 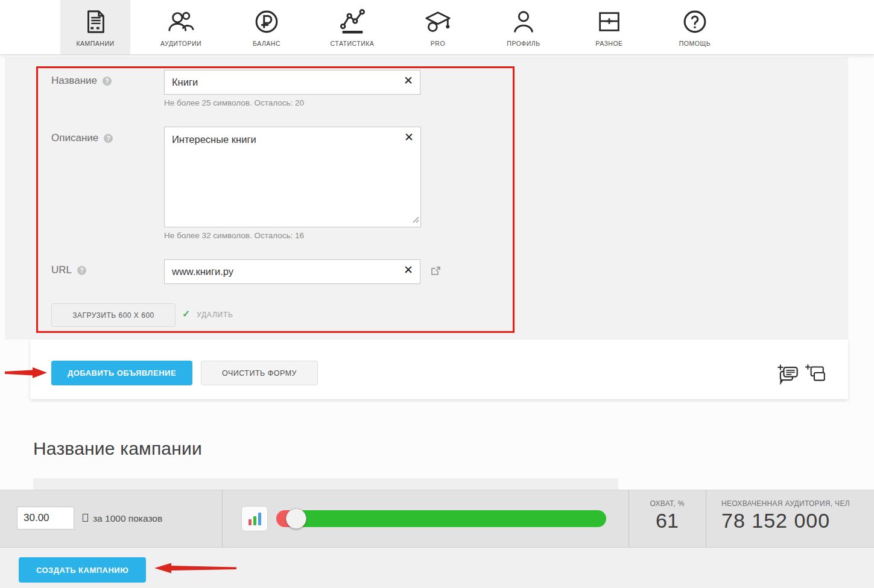 I want to click on annotation-arrow-create-campaign, so click(x=195, y=569).